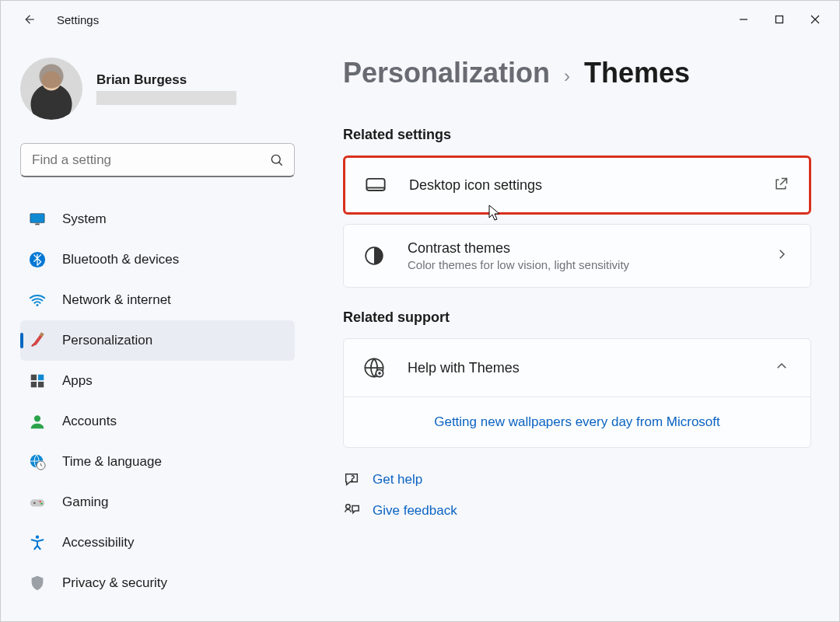 Image resolution: width=840 pixels, height=622 pixels. I want to click on brush-icon, so click(37, 341).